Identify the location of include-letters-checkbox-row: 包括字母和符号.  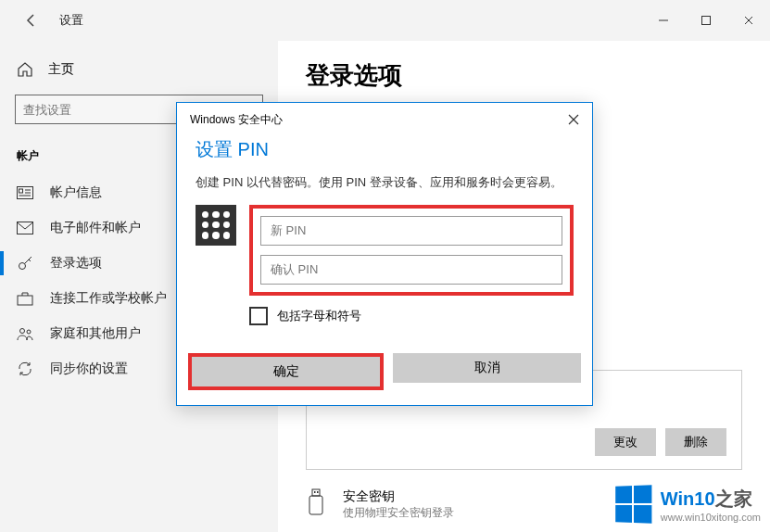
(411, 316).